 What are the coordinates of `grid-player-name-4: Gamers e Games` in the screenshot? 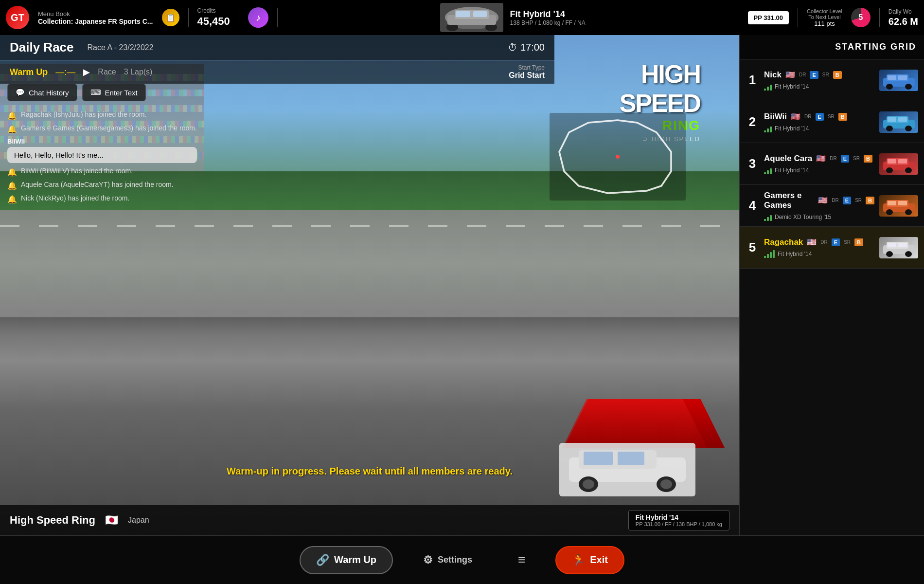 It's located at (789, 201).